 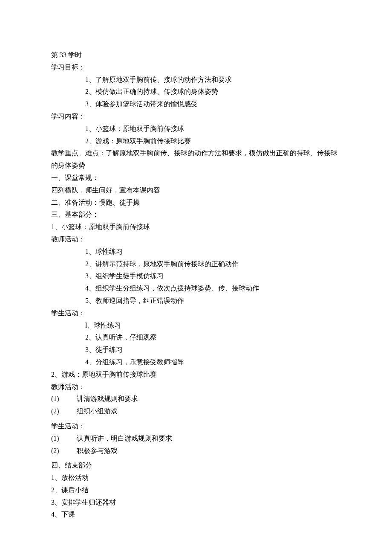 What do you see at coordinates (196, 350) in the screenshot?
I see `student-item: 3、徒手练习` at bounding box center [196, 350].